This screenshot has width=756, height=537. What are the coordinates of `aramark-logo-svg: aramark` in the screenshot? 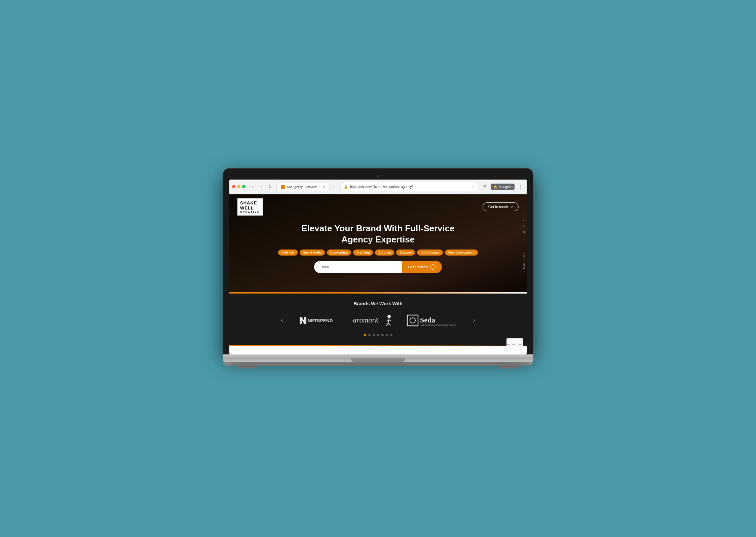 It's located at (373, 320).